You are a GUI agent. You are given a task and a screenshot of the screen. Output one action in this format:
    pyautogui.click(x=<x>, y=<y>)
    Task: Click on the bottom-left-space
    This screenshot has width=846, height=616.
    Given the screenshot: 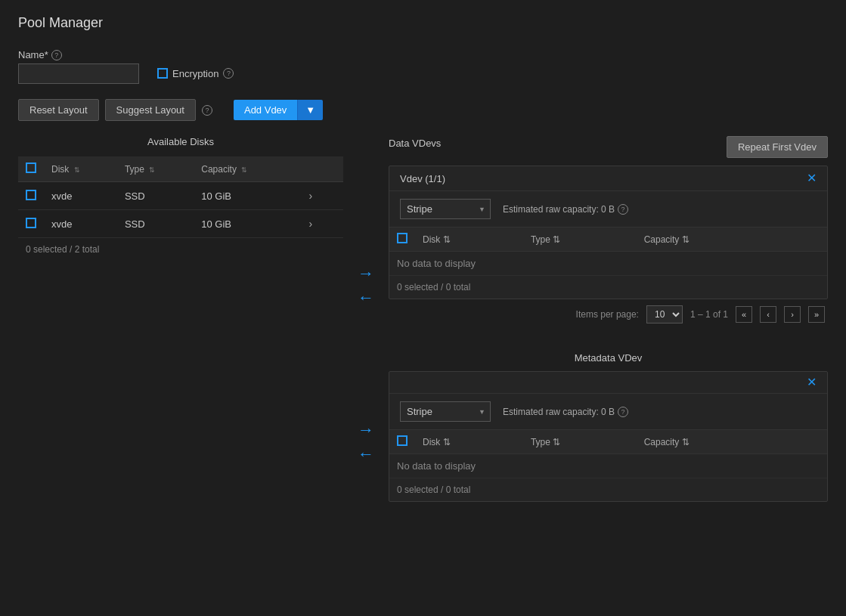 What is the action you would take?
    pyautogui.click(x=181, y=427)
    